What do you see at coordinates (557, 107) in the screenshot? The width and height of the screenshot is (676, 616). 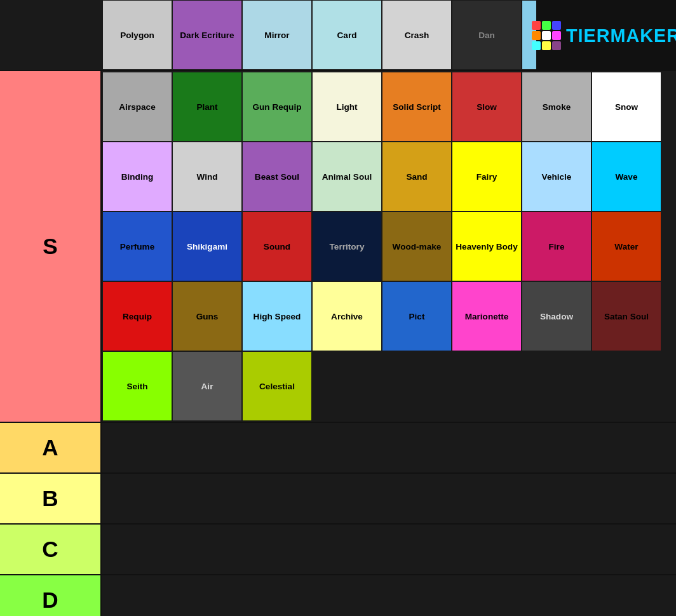 I see `tier-card: Smoke` at bounding box center [557, 107].